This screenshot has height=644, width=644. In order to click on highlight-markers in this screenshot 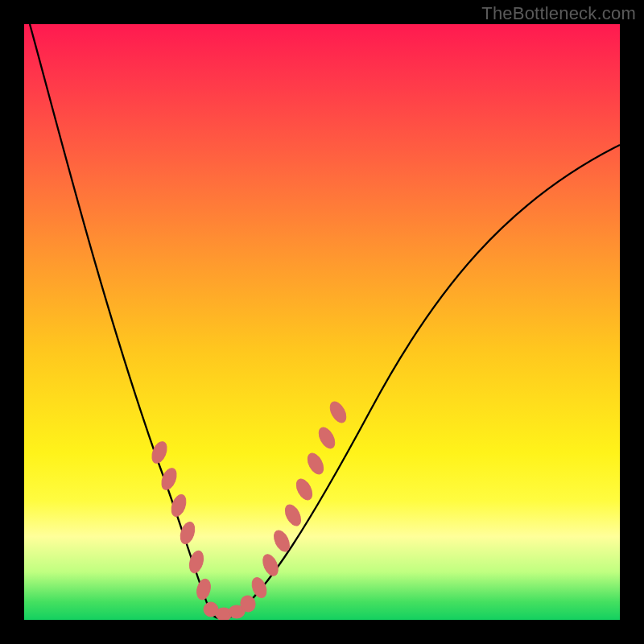, I will do `click(249, 510)`.